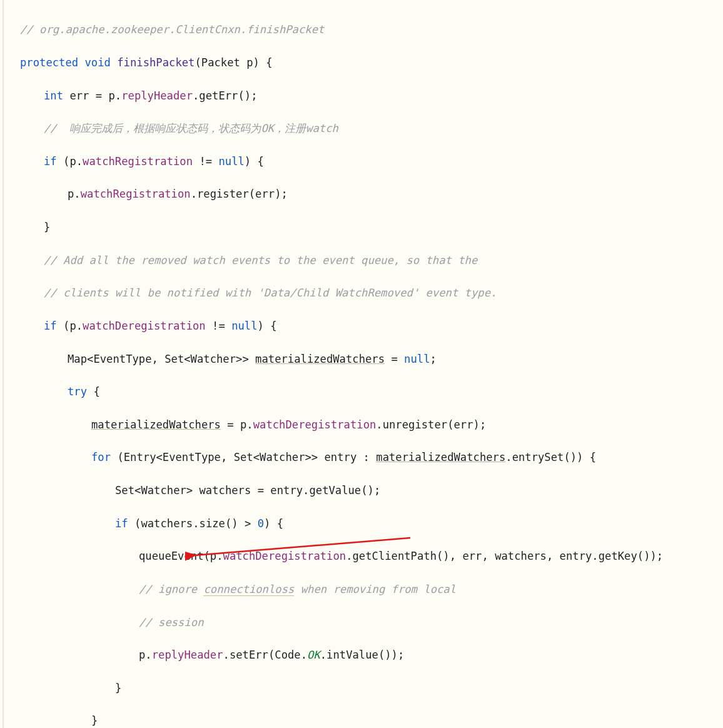  I want to click on comment: // org.apache.zookeeper.ClientCnxn.finis…, so click(172, 29).